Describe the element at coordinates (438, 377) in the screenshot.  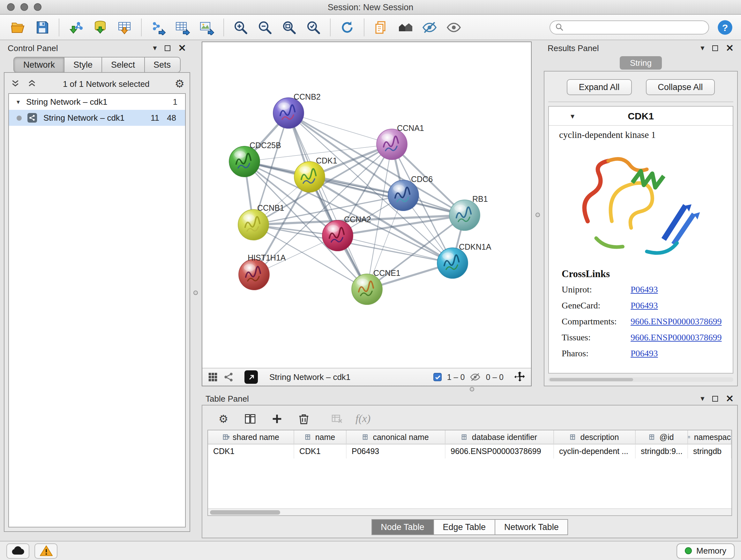
I see `selected-checkbox` at that location.